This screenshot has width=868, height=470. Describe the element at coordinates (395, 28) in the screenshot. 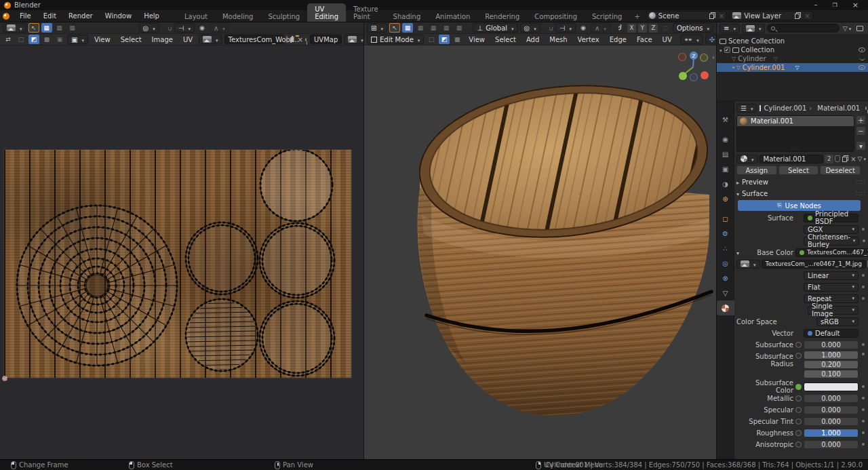

I see `v3d-tweak-tool-button: ↖` at that location.